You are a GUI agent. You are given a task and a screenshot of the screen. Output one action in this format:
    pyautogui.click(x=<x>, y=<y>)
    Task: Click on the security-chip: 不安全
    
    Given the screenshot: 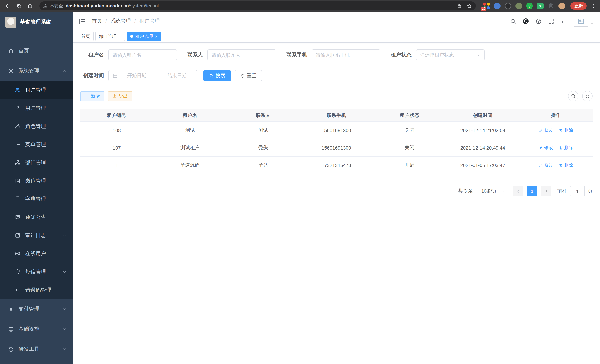 What is the action you would take?
    pyautogui.click(x=53, y=6)
    